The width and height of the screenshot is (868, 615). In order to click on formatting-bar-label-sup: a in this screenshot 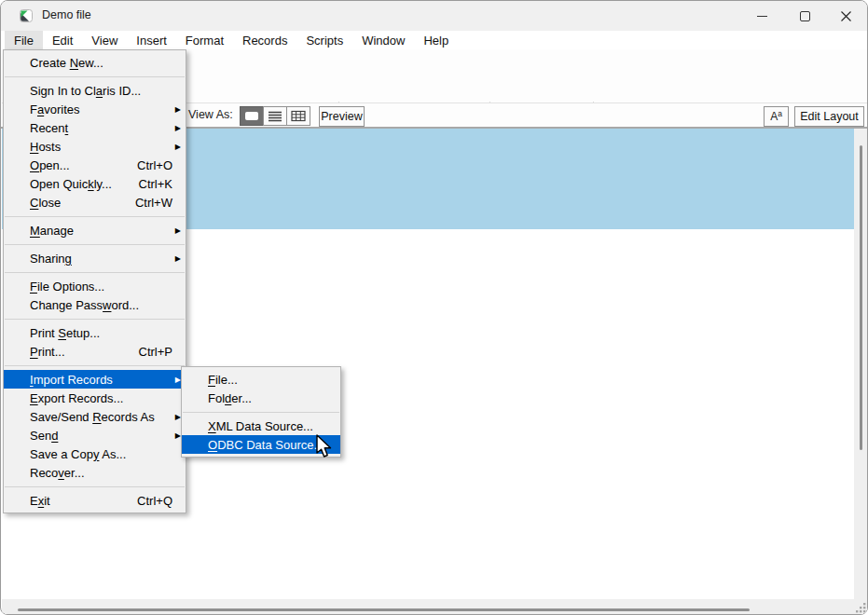, I will do `click(779, 114)`.